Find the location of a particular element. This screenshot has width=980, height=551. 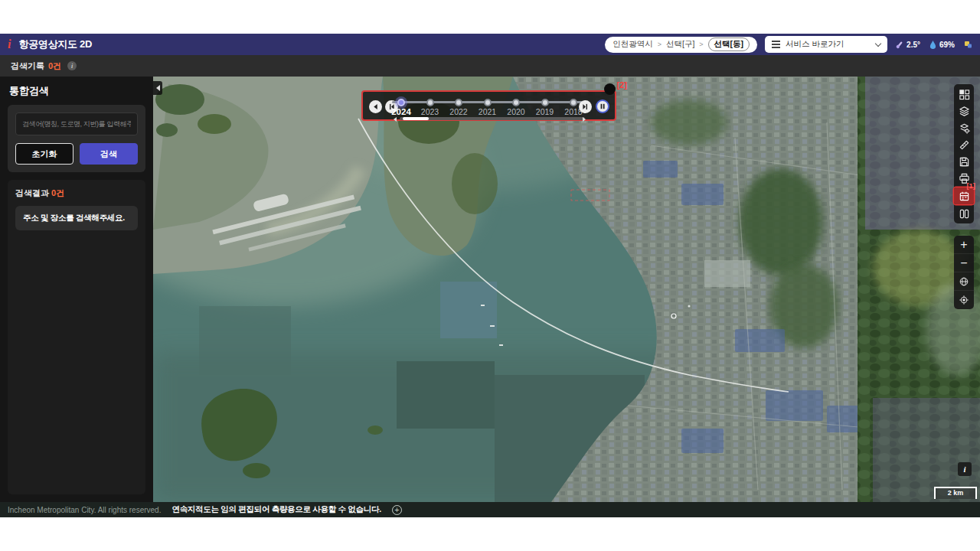

footer-bar: Incheon Metropolitan City. All rights re… is located at coordinates (490, 510).